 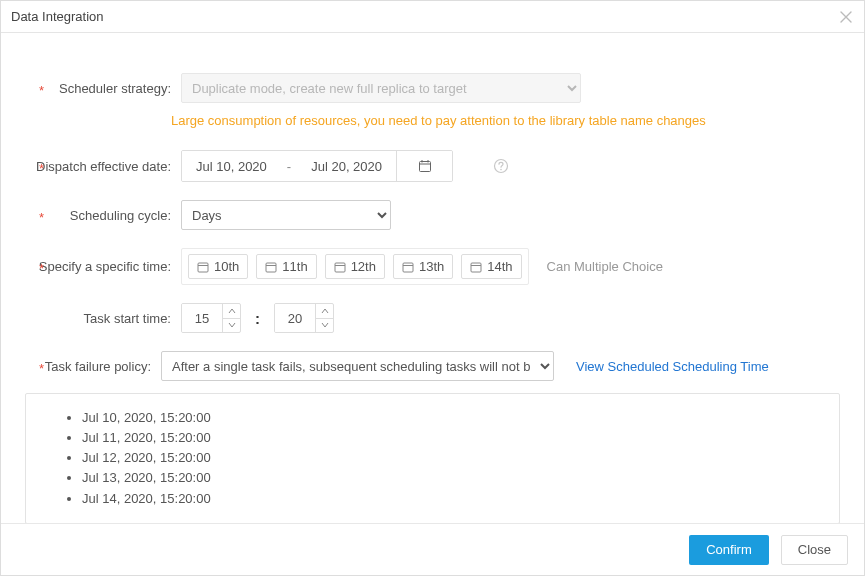 What do you see at coordinates (381, 88) in the screenshot?
I see `scheduler-strategy-select: Duplicate mode, create new full replica …` at bounding box center [381, 88].